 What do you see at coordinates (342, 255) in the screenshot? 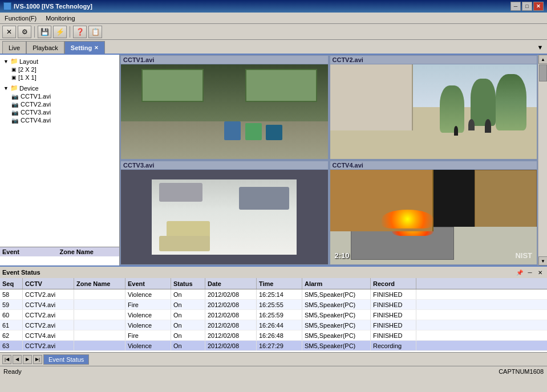
I see `cam4-timer: 2:10` at bounding box center [342, 255].